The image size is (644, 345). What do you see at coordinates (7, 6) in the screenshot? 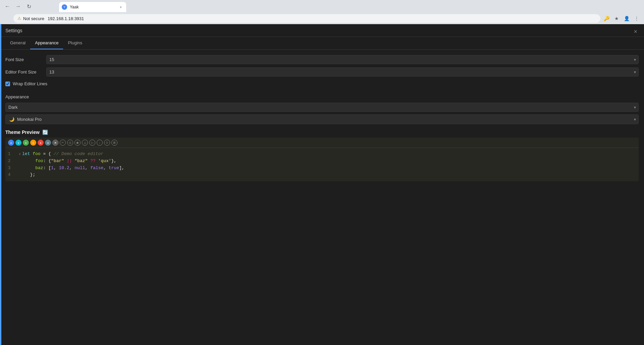
I see `back-button: ←` at bounding box center [7, 6].